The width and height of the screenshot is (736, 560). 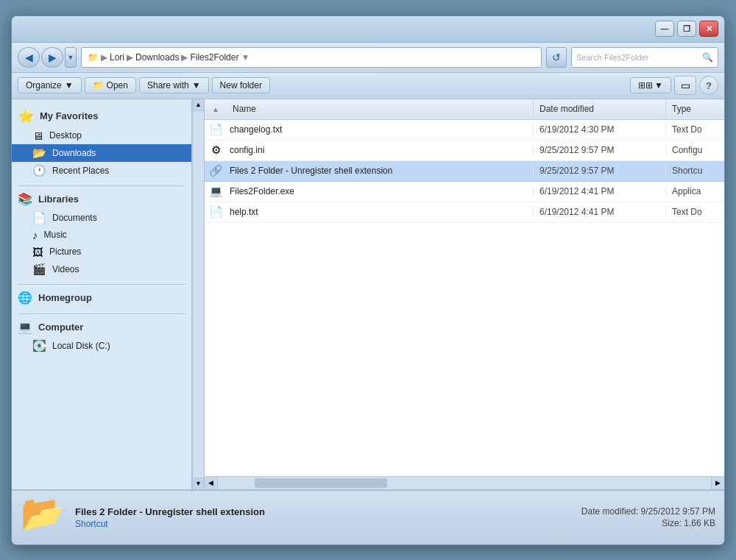 What do you see at coordinates (102, 199) in the screenshot?
I see `sidebar-header-libraries: 📚 Libraries` at bounding box center [102, 199].